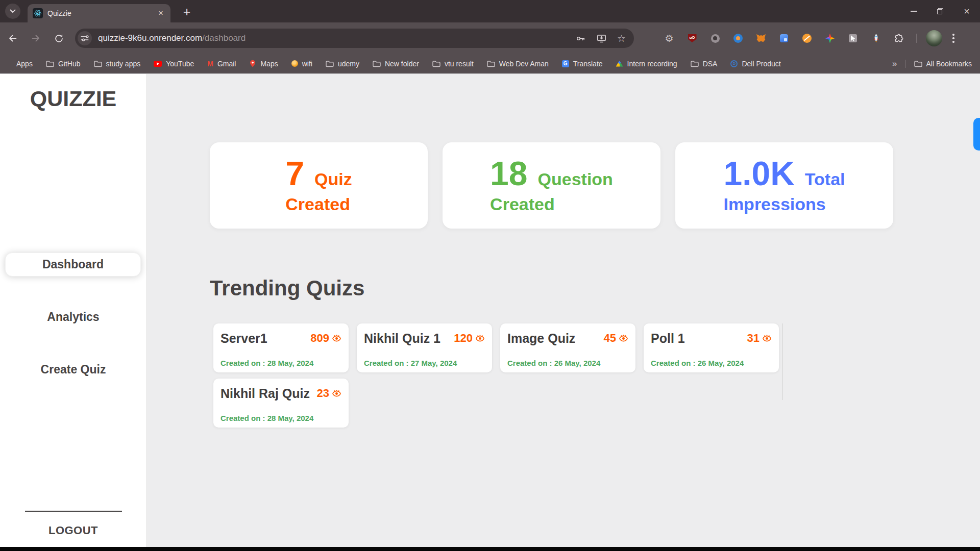  What do you see at coordinates (99, 13) in the screenshot?
I see `browser-tab-quizzie: Quizzie ×` at bounding box center [99, 13].